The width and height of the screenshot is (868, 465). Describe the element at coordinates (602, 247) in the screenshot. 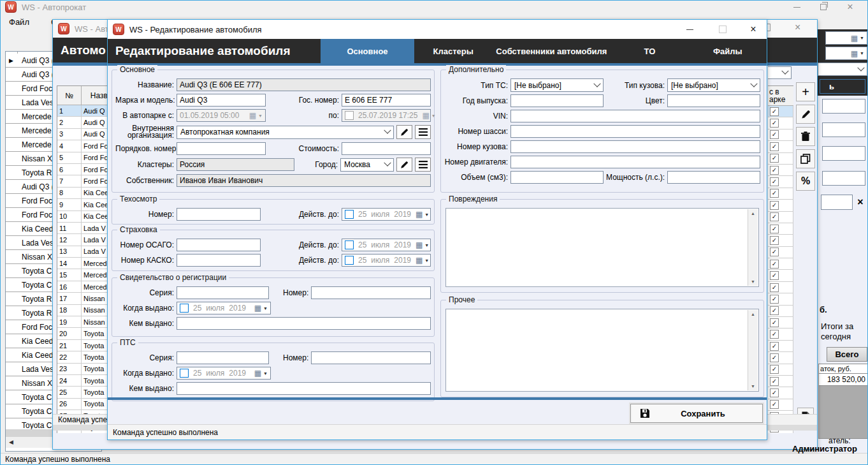

I see `damages-textarea: ▲ ▼` at that location.